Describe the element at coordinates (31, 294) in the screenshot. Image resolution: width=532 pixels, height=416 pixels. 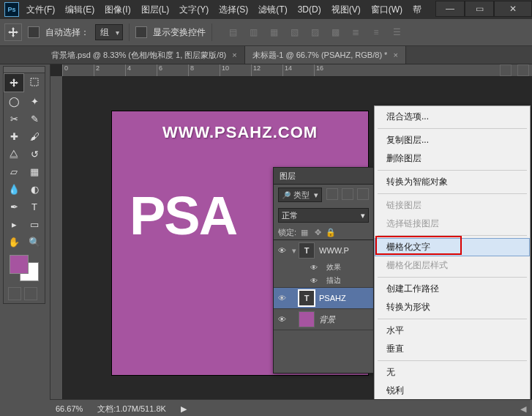
I see `screen-mode-toggle` at that location.